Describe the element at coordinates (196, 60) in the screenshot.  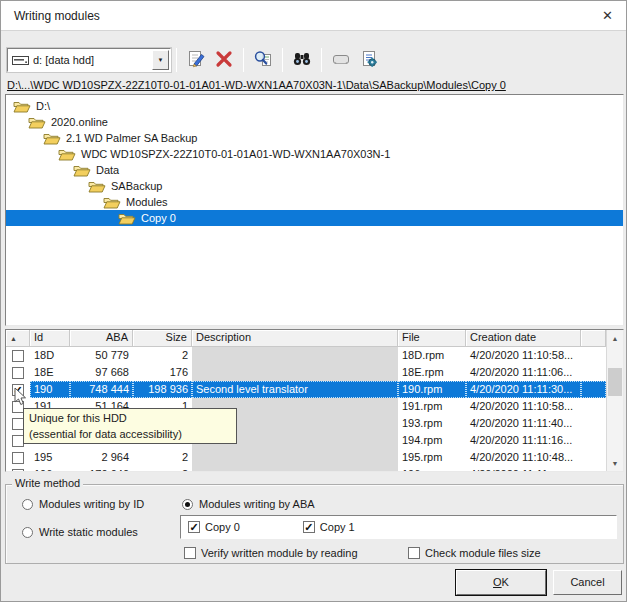
I see `edit-button` at that location.